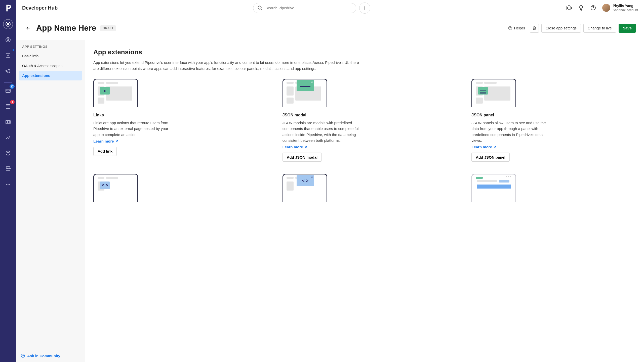  Describe the element at coordinates (581, 8) in the screenshot. I see `lightbulb-icon` at that location.